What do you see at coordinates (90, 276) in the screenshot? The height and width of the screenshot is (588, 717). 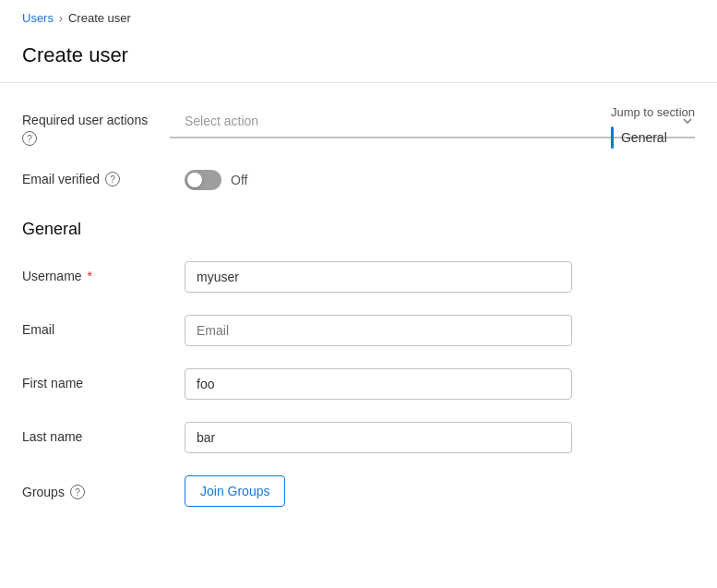 I see `username-required-star: *` at bounding box center [90, 276].